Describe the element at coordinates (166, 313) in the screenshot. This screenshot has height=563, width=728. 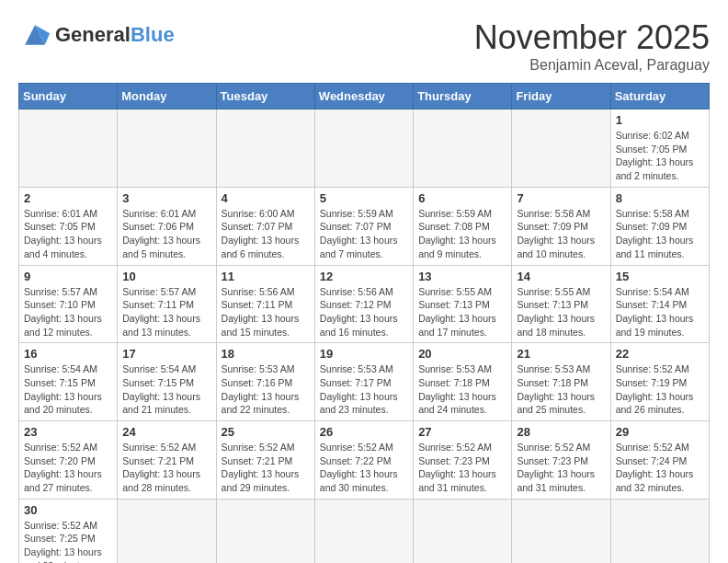
I see `day-info: Sunrise: 5:57 AM Sunset: 7:11 PM Dayligh…` at that location.